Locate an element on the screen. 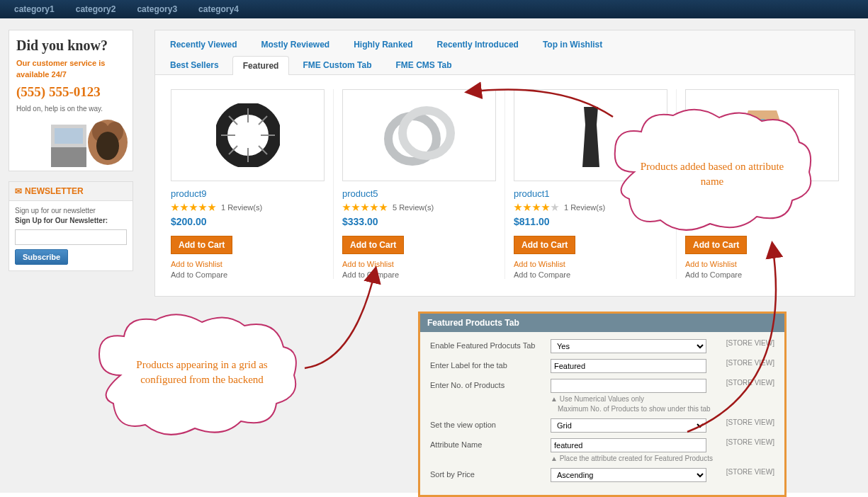  tab-featured: Featured is located at coordinates (261, 65).